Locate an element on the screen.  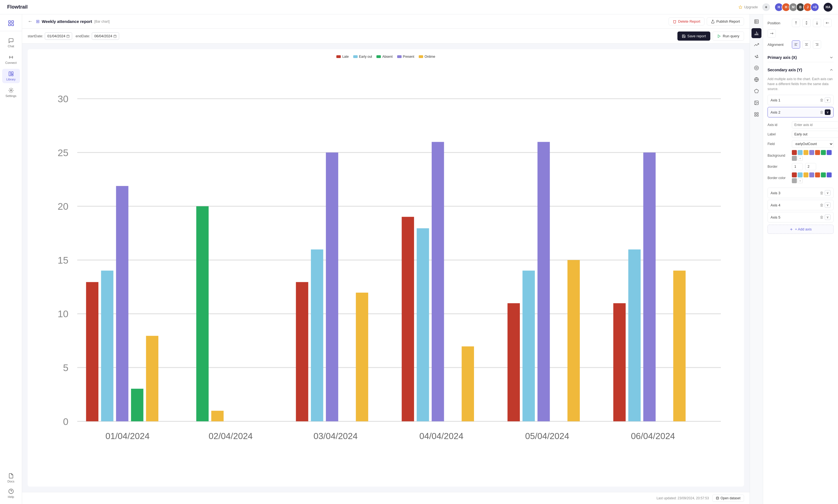
axis-2-delete-btn: 🗑 is located at coordinates (822, 112).